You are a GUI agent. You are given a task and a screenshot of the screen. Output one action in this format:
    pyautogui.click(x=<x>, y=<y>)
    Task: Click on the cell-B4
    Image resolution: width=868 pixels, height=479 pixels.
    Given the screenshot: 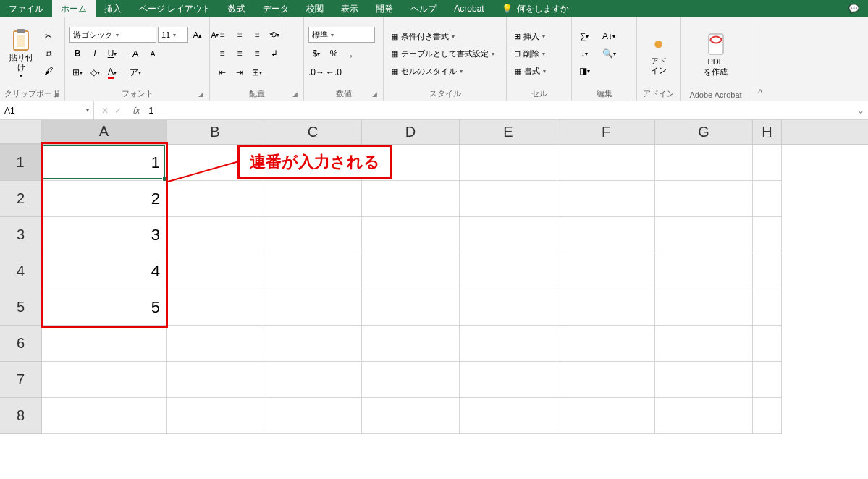 What is the action you would take?
    pyautogui.click(x=216, y=271)
    